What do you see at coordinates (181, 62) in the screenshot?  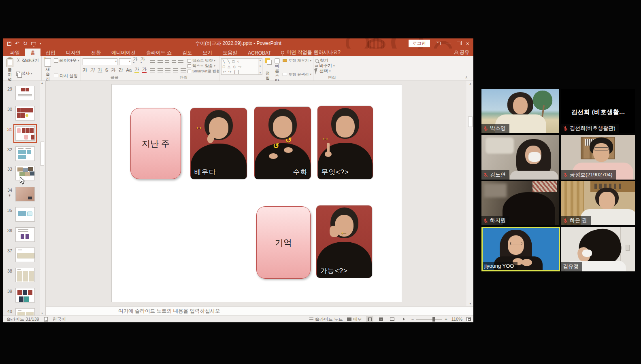 I see `line-spacing-icon` at bounding box center [181, 62].